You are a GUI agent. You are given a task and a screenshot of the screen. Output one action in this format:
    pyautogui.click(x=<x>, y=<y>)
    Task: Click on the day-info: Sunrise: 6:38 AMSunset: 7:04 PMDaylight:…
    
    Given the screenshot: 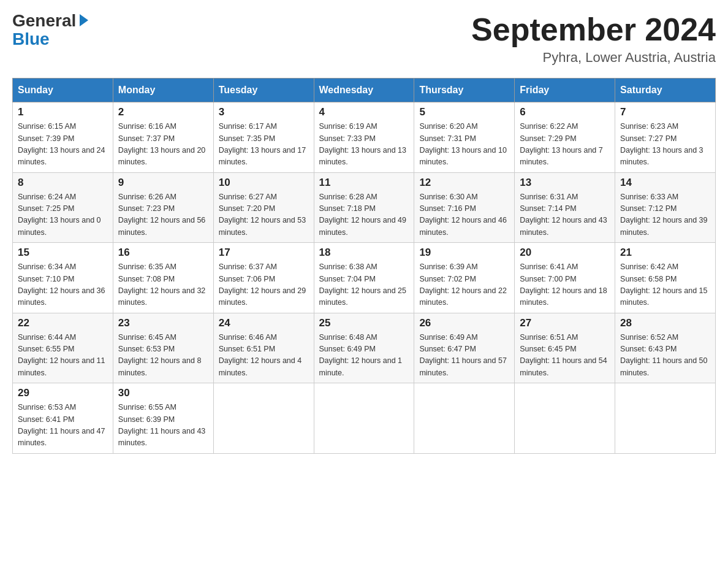 What is the action you would take?
    pyautogui.click(x=364, y=285)
    